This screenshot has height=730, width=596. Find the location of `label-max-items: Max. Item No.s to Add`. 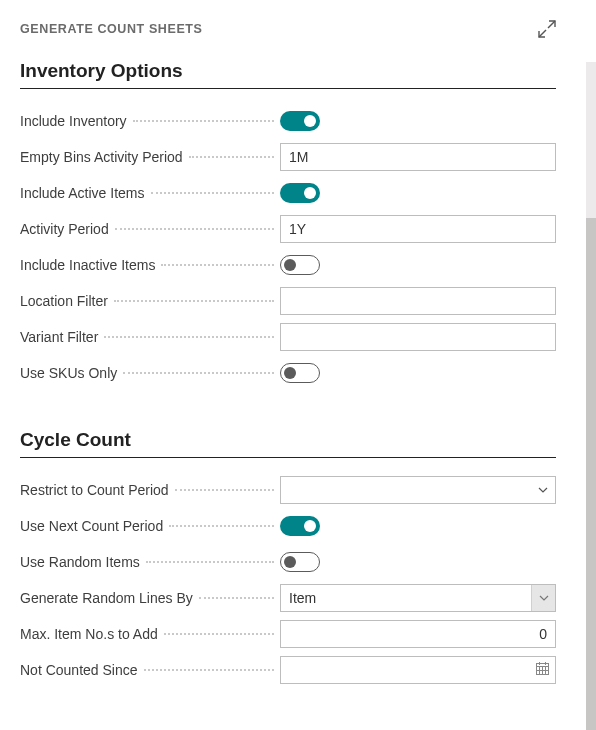

label-max-items: Max. Item No.s to Add is located at coordinates (89, 634).